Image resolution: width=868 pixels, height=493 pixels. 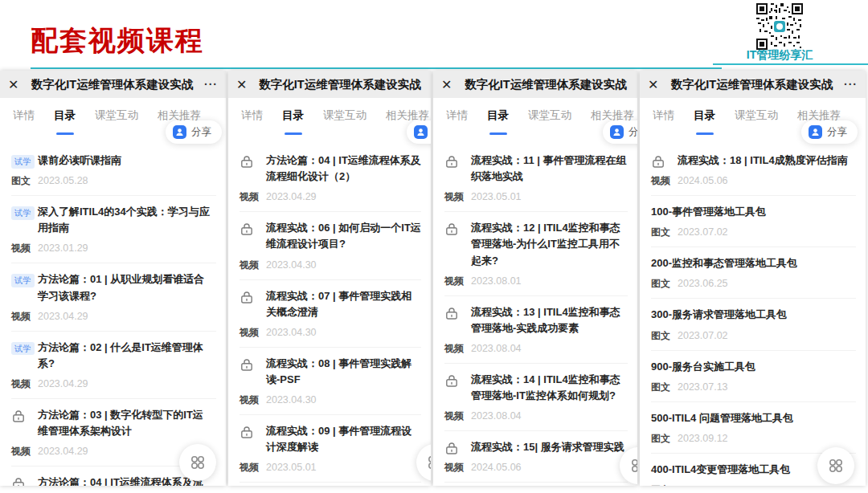 What do you see at coordinates (113, 85) in the screenshot?
I see `window-title: 数字化IT运维管理体系建设实战` at bounding box center [113, 85].